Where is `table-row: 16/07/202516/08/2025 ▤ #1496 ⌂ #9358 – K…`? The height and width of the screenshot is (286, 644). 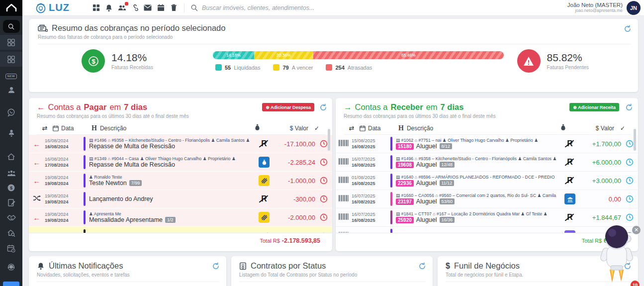
table-row: 16/07/202516/08/2025 ▤ #1496 ⌂ #9358 – K… is located at coordinates (487, 162).